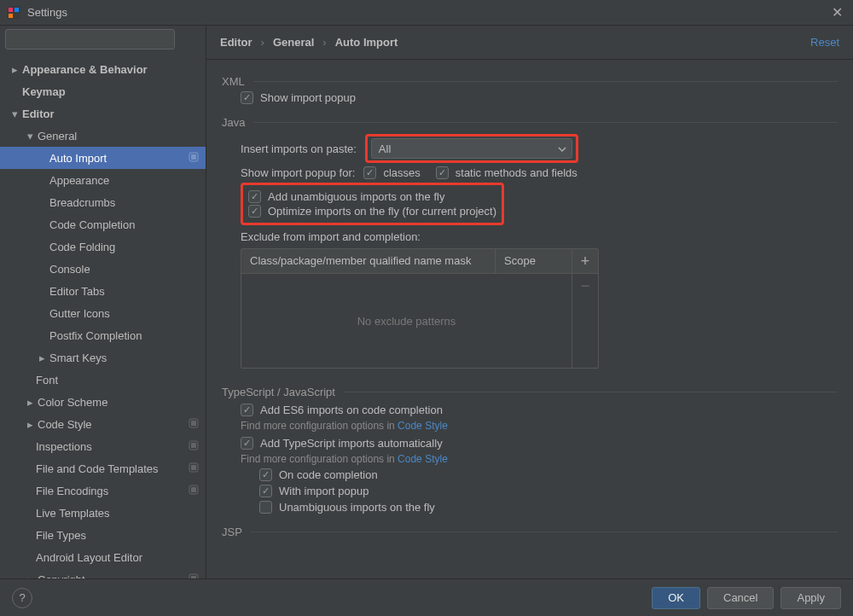 The image size is (853, 616). I want to click on nav-file-types: File Types, so click(102, 535).